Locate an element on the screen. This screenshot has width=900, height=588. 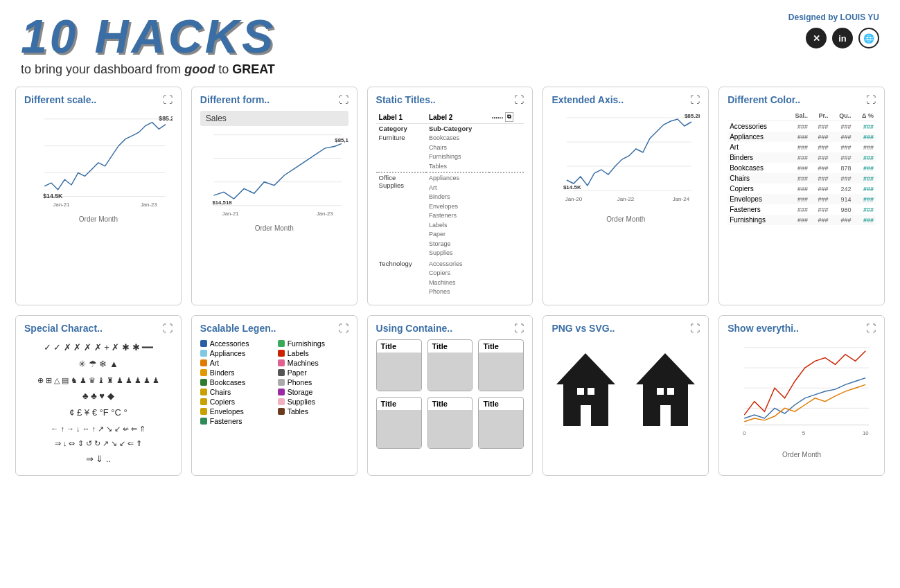
chars-line8: ⇒ ⇓ .. is located at coordinates (98, 460).